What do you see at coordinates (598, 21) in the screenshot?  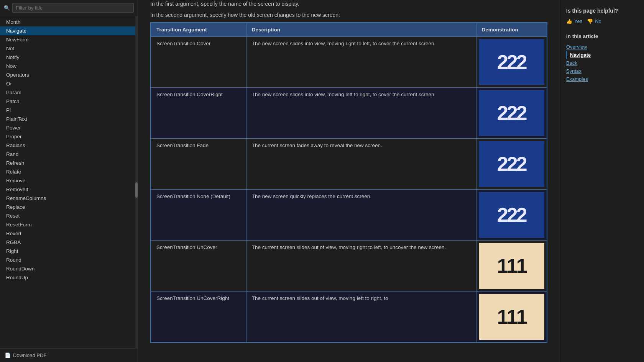 I see `no-label: No` at bounding box center [598, 21].